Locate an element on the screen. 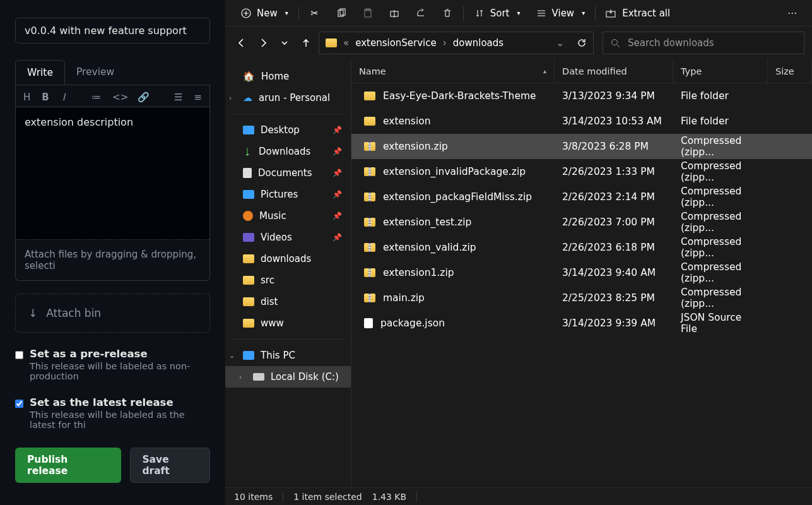  nav-folder-src: src is located at coordinates (288, 280).